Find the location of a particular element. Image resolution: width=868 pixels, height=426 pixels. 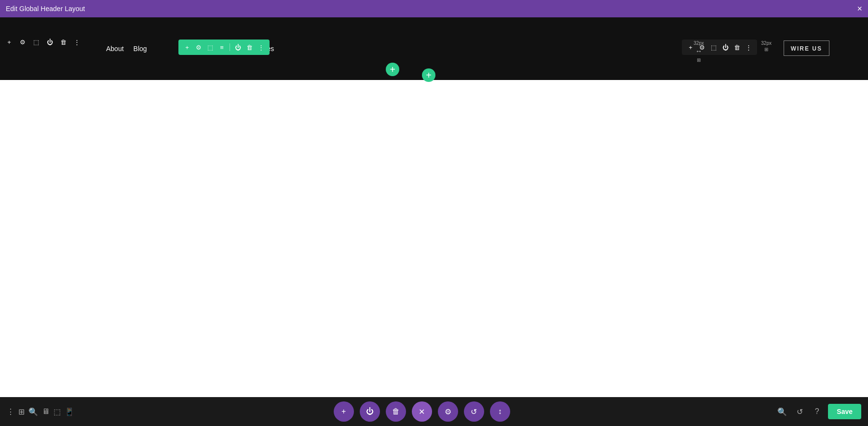

layout-icon: ⬚ is located at coordinates (36, 42).